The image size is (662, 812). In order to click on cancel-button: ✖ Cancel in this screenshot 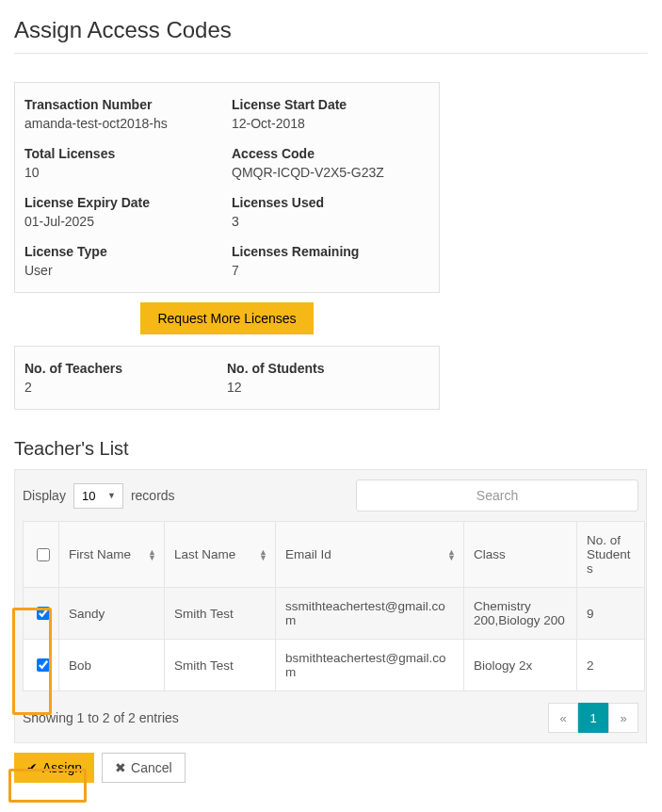, I will do `click(143, 768)`.